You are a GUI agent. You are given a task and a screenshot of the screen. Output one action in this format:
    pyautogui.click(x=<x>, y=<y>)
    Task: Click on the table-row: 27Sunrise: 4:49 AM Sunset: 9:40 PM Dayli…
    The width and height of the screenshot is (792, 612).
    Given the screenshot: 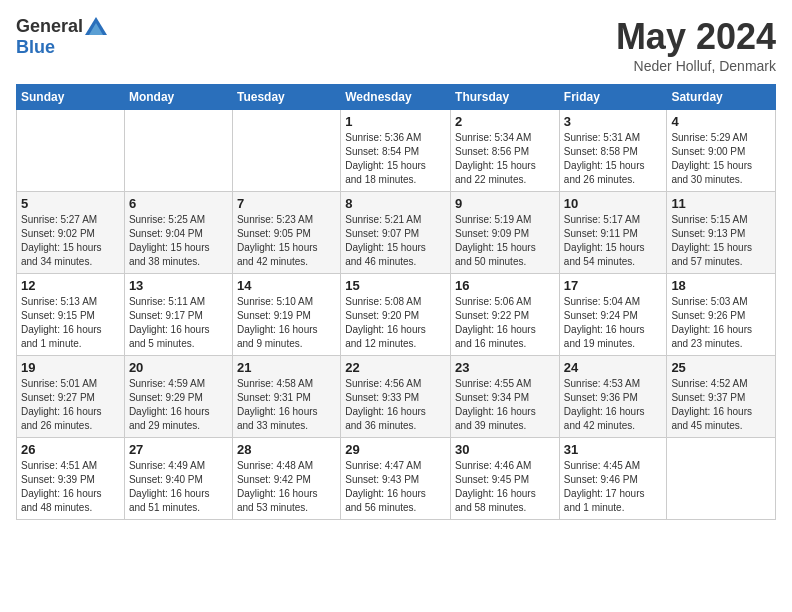 What is the action you would take?
    pyautogui.click(x=178, y=479)
    